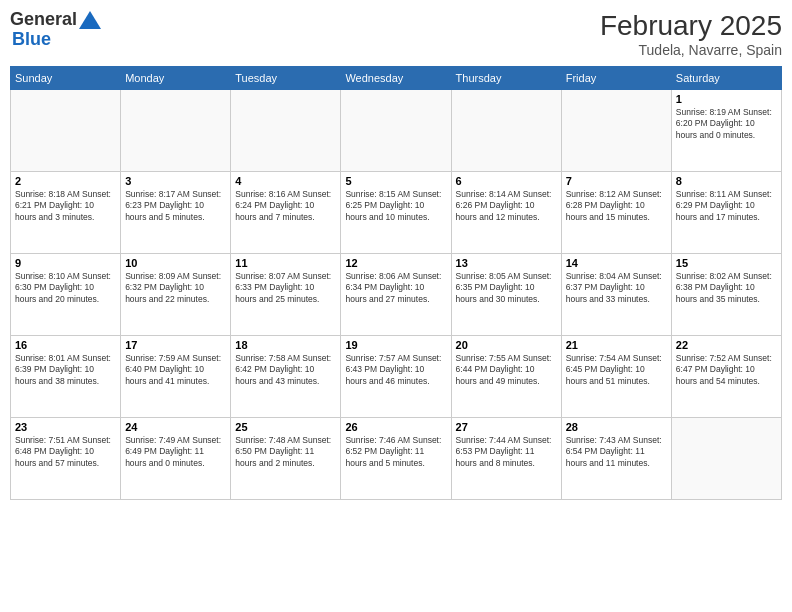 This screenshot has height=612, width=792. What do you see at coordinates (66, 181) in the screenshot?
I see `day-number: 2` at bounding box center [66, 181].